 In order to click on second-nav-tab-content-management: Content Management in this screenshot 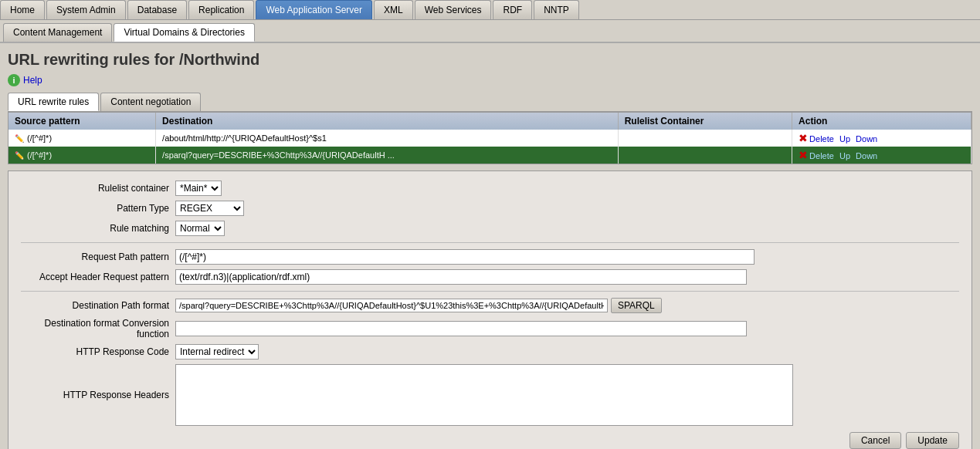, I will do `click(57, 32)`.